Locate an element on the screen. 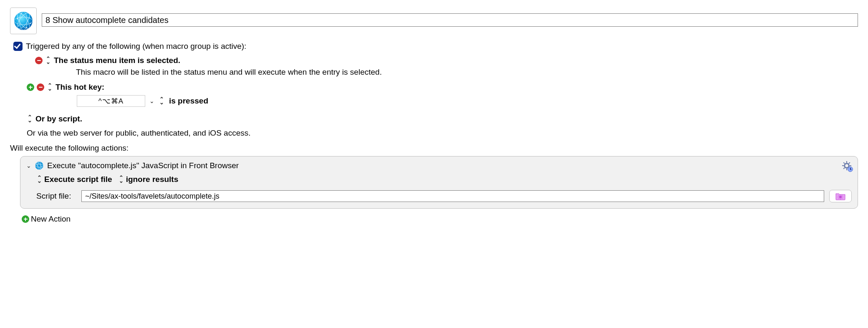 Image resolution: width=868 pixels, height=328 pixels. or-by-script-label: Or by script. is located at coordinates (59, 119).